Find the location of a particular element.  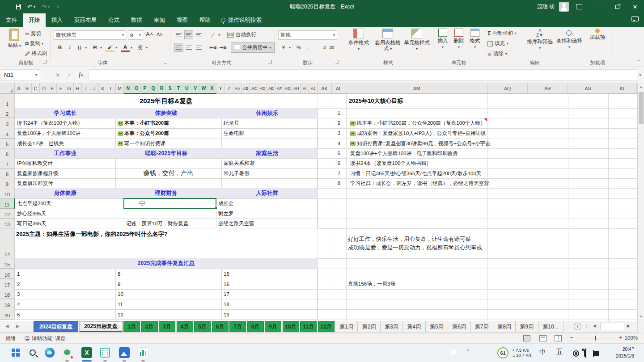

menu-tab-4: 公式 is located at coordinates (114, 20).